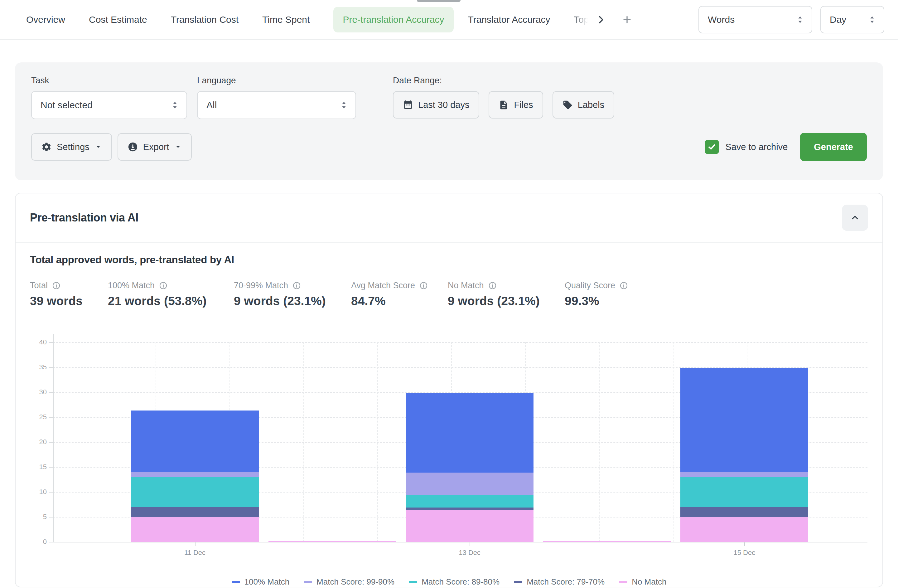  Describe the element at coordinates (38, 417) in the screenshot. I see `y-axis-label: 25` at that location.